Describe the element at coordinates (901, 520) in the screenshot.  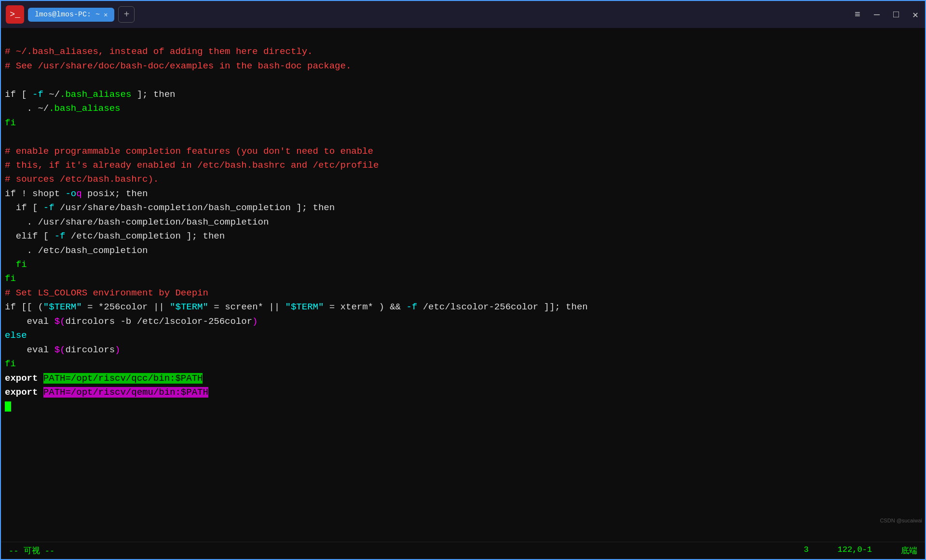
I see `watermark: CSDN @sucaiwai` at that location.